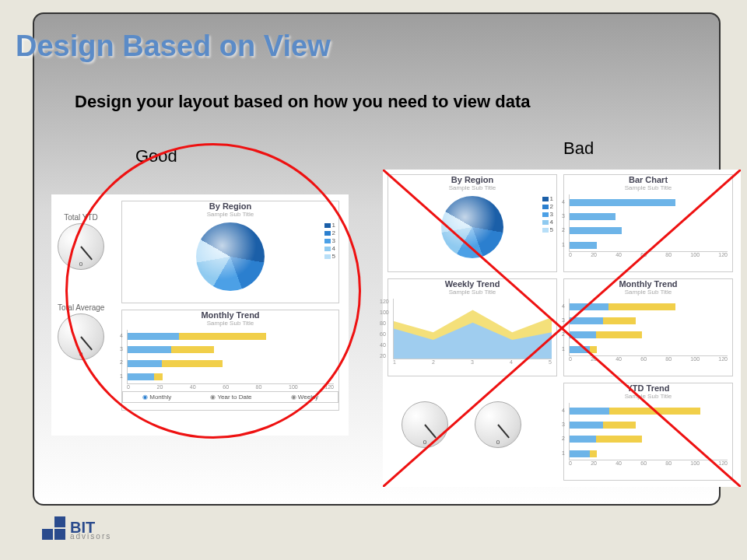 Image resolution: width=747 pixels, height=560 pixels. Describe the element at coordinates (81, 241) in the screenshot. I see `gauge-total-ytd: Total YTD 0` at that location.